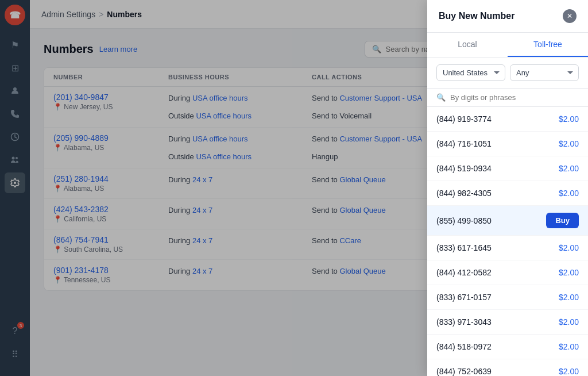 Image resolution: width=588 pixels, height=376 pixels. What do you see at coordinates (464, 248) in the screenshot?
I see `number-list-phone: (833) 617-1645` at bounding box center [464, 248].